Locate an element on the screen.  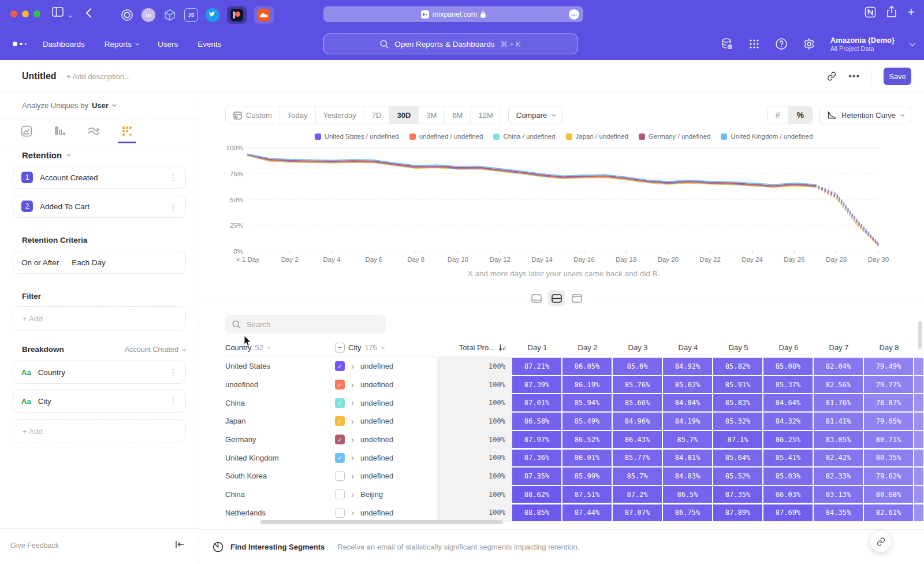
chart-type-button: Retention Curve is located at coordinates (865, 115).